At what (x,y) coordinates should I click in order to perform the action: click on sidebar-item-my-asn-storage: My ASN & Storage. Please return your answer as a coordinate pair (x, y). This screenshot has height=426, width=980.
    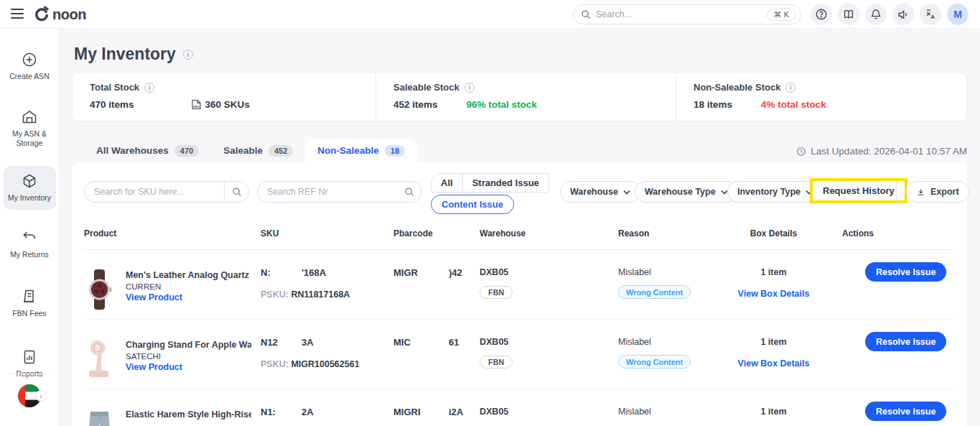
    Looking at the image, I should click on (30, 128).